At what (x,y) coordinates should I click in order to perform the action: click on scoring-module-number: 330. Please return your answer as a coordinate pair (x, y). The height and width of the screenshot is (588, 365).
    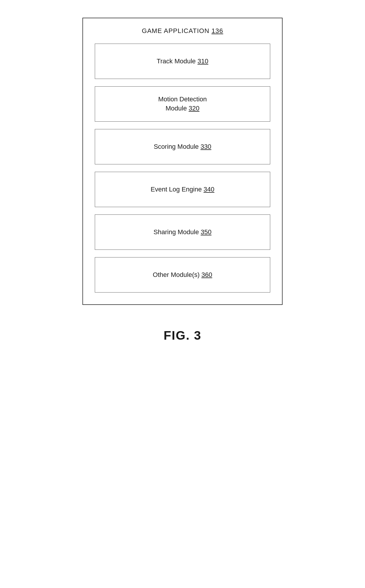
    Looking at the image, I should click on (206, 147).